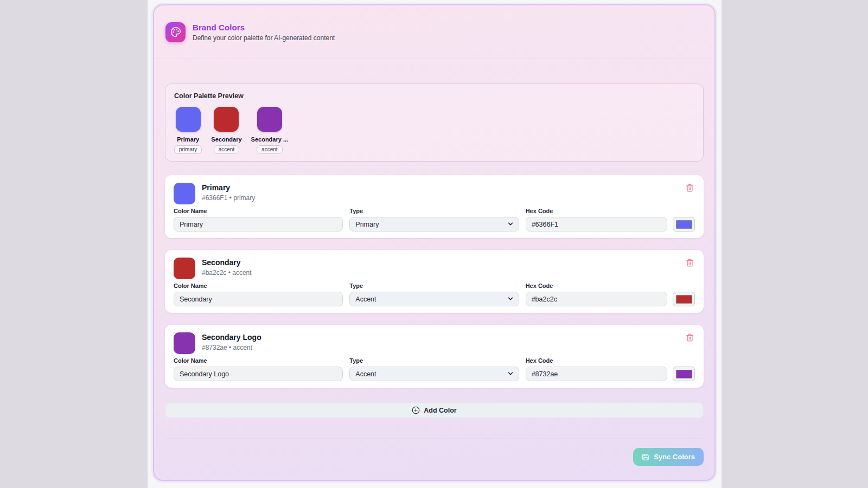 This screenshot has height=488, width=868. Describe the element at coordinates (434, 224) in the screenshot. I see `type-select-wrap: Primary` at that location.